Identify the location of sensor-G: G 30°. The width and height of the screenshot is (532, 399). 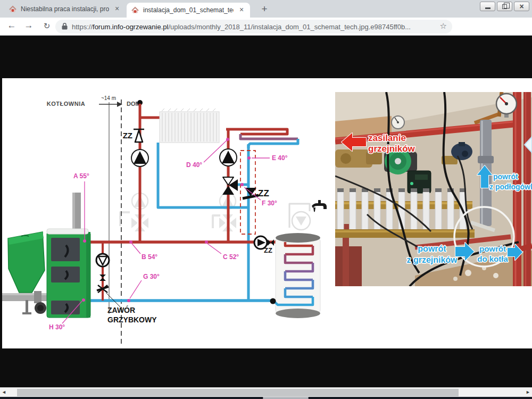
(151, 277).